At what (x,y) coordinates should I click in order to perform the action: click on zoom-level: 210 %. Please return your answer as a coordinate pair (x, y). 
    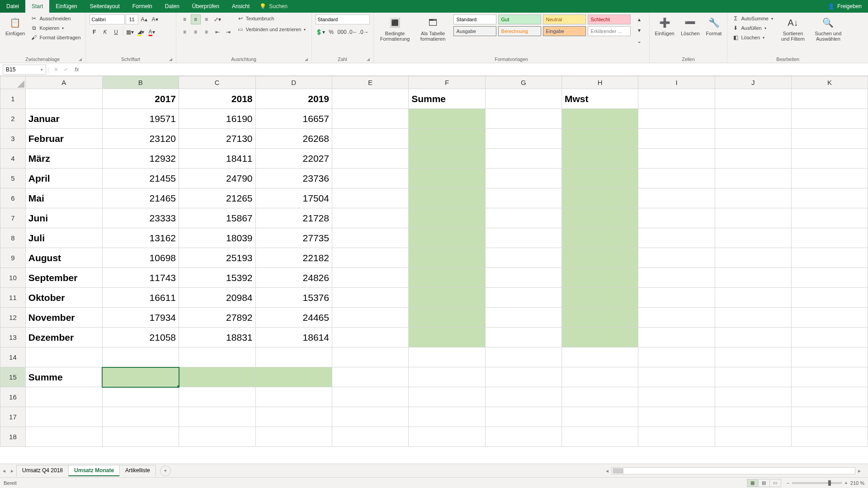
    Looking at the image, I should click on (857, 483).